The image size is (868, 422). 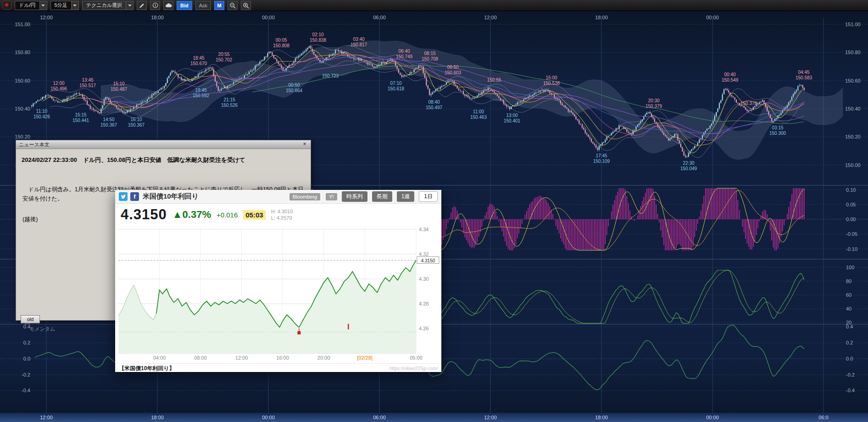 What do you see at coordinates (434, 6) in the screenshot?
I see `toolbar: ドル/円 5分足 テクニカル選択 Bid Ask M` at bounding box center [434, 6].